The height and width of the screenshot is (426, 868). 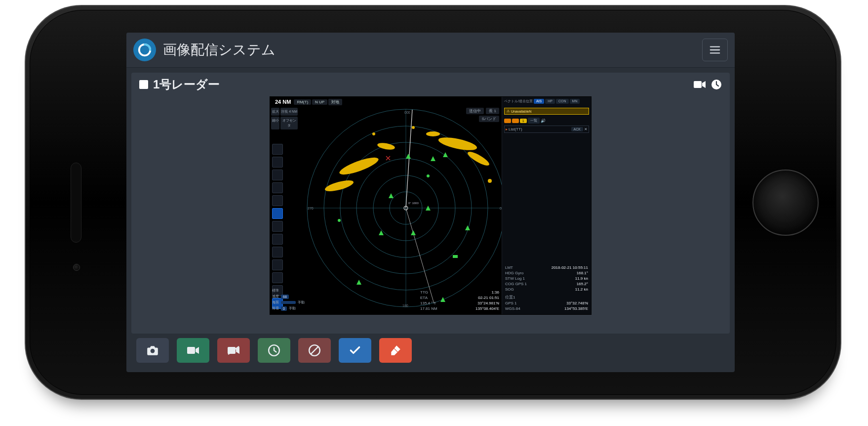 I want to click on panel-camera-button, so click(x=700, y=85).